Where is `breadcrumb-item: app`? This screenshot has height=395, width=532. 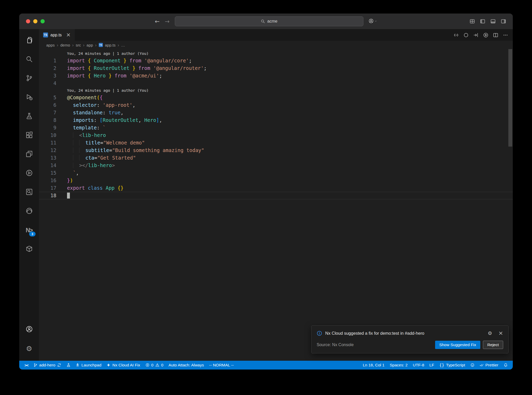
breadcrumb-item: app is located at coordinates (90, 45).